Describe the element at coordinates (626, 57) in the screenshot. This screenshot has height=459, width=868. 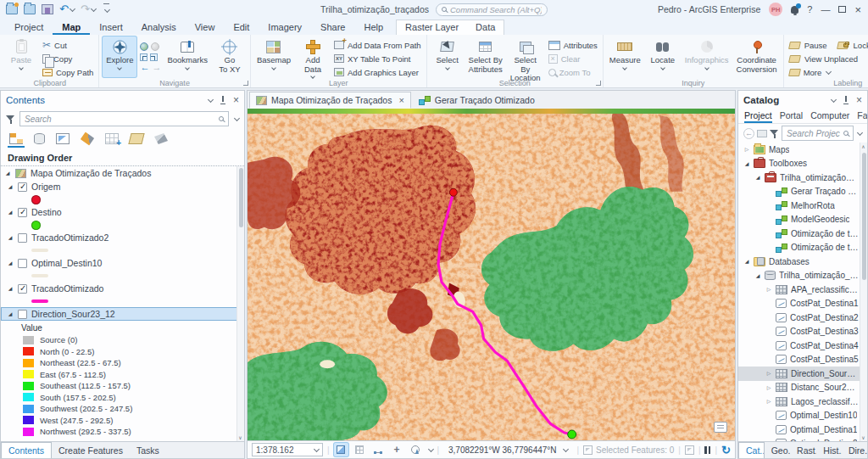
I see `measure-button: Measure` at that location.